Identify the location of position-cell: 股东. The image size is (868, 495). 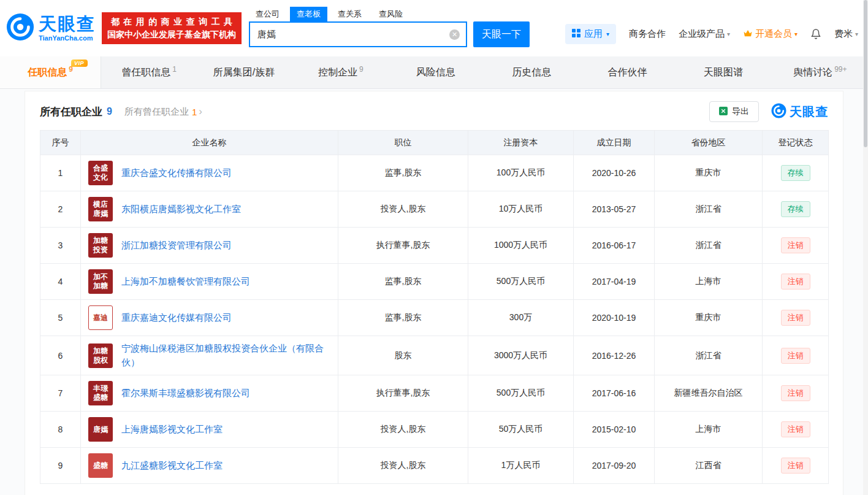
(403, 356).